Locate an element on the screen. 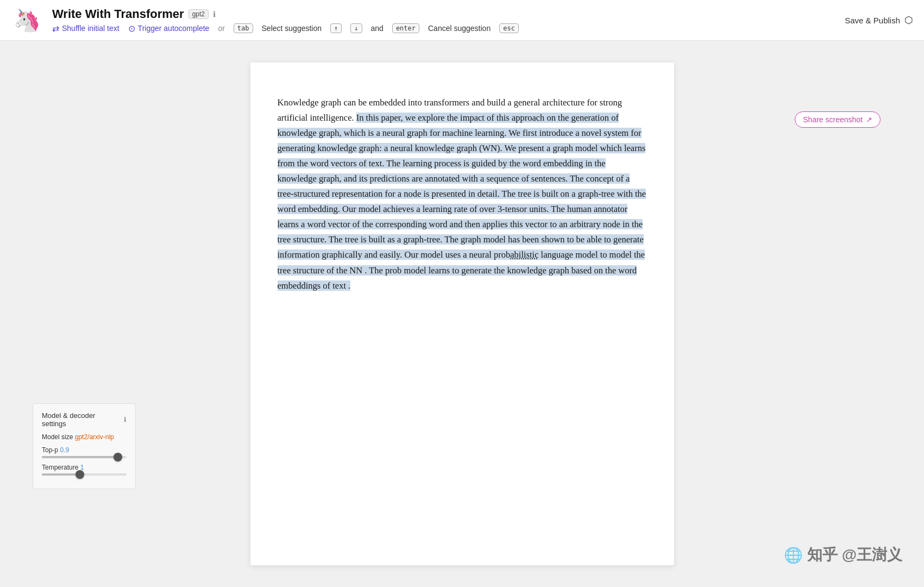  shuffle-btn: ⇄ Shuffle initial text is located at coordinates (86, 28).